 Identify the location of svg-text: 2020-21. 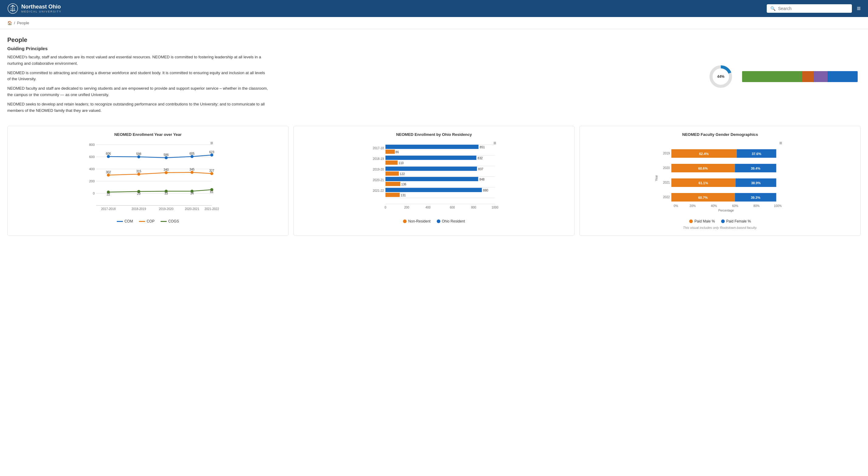
(378, 180).